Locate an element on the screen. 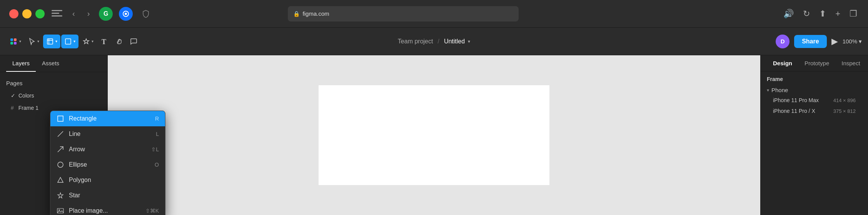  volume-icon: 🔊 is located at coordinates (789, 14).